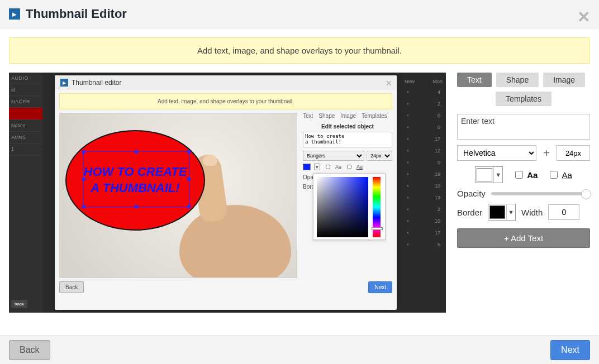 Image resolution: width=599 pixels, height=364 pixels. I want to click on underline-checkbox, so click(554, 175).